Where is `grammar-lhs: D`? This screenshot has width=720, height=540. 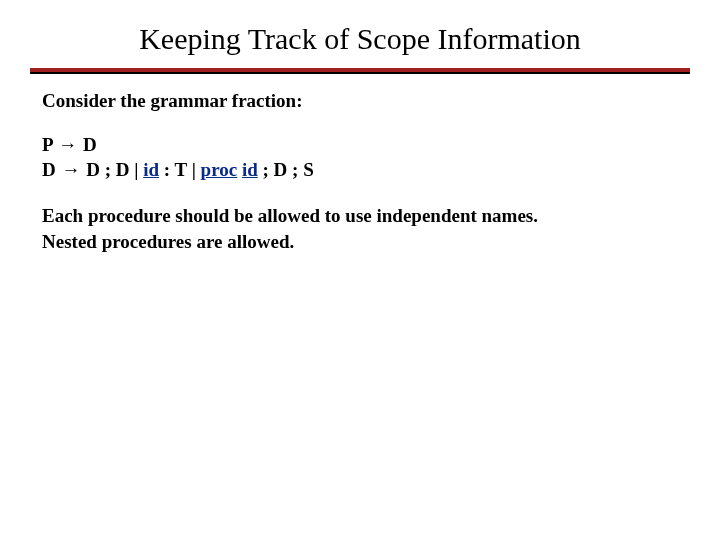
grammar-lhs: D is located at coordinates (49, 170).